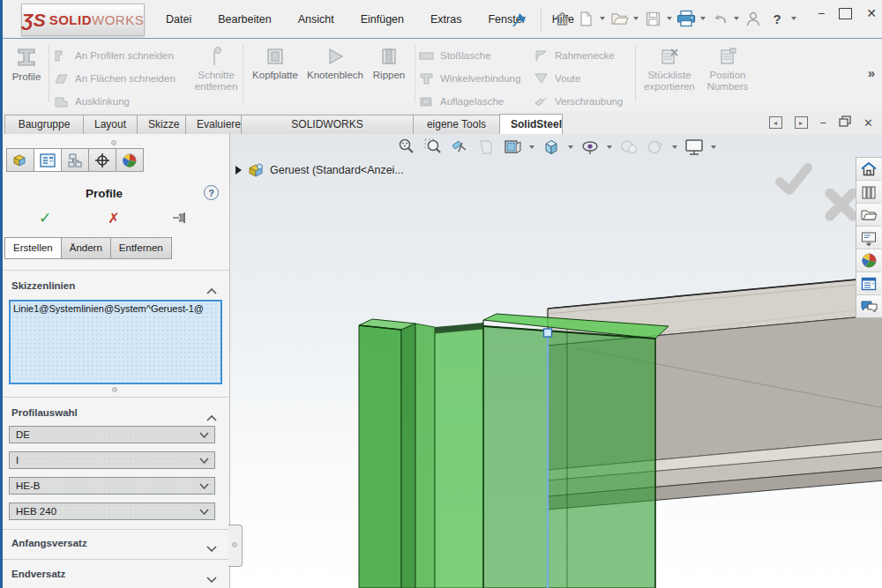  Describe the element at coordinates (869, 169) in the screenshot. I see `task-pane-home-button` at that location.